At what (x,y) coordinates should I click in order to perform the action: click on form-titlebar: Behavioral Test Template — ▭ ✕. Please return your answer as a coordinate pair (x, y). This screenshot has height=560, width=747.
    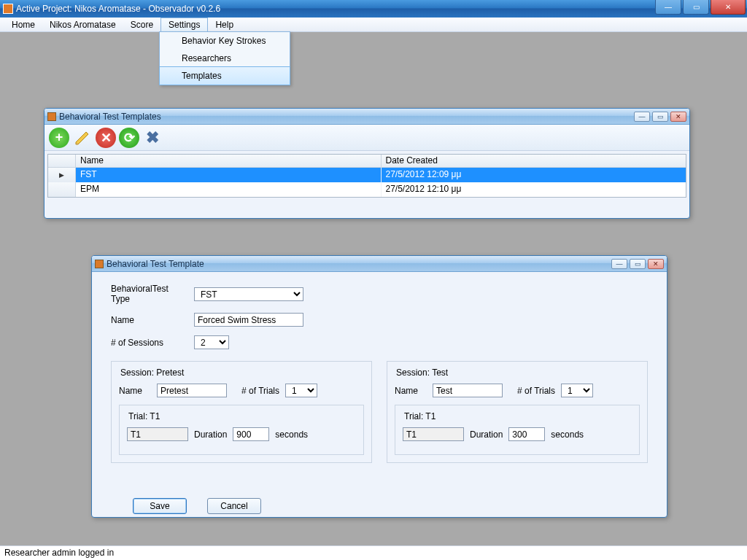
    Looking at the image, I should click on (379, 264).